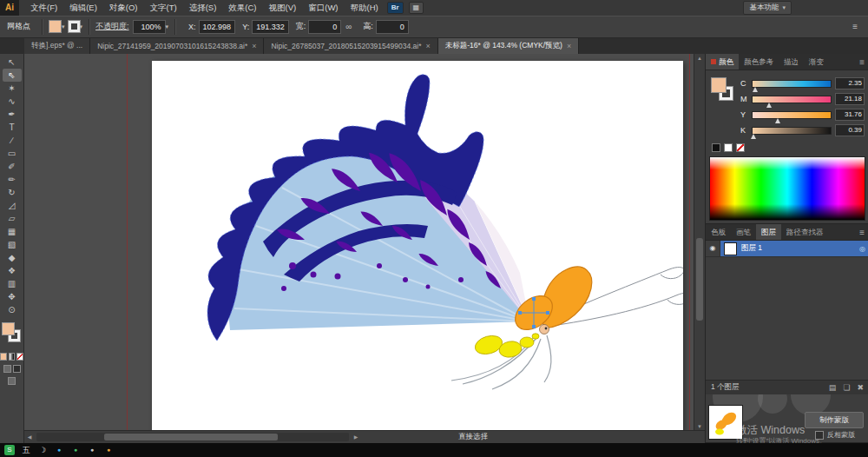 This screenshot has width=868, height=457. What do you see at coordinates (860, 387) in the screenshot?
I see `delete-layer-icon: ✖` at bounding box center [860, 387].